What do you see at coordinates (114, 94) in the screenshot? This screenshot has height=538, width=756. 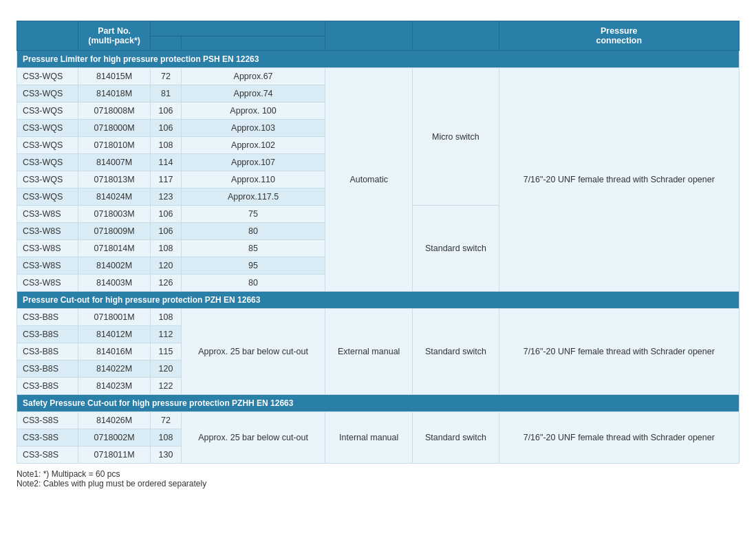 I see `cell-part-no: 814018M` at bounding box center [114, 94].